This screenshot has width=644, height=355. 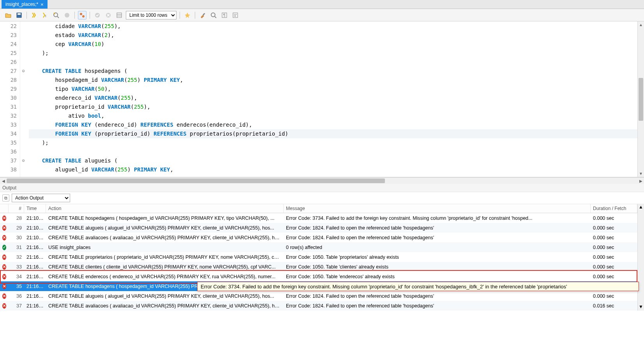 What do you see at coordinates (108, 15) in the screenshot?
I see `rollback-icon` at bounding box center [108, 15].